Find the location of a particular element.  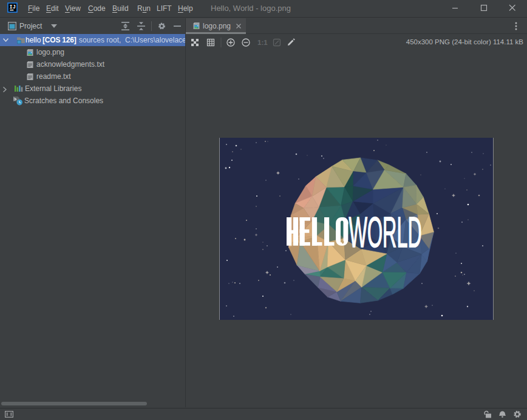

svg-text: 1:1 is located at coordinates (262, 42).